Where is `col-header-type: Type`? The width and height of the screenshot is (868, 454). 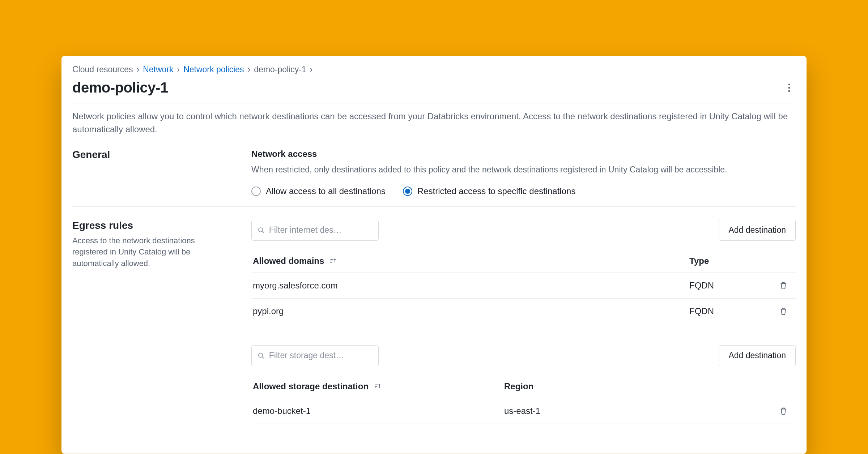
col-header-type: Type is located at coordinates (731, 261).